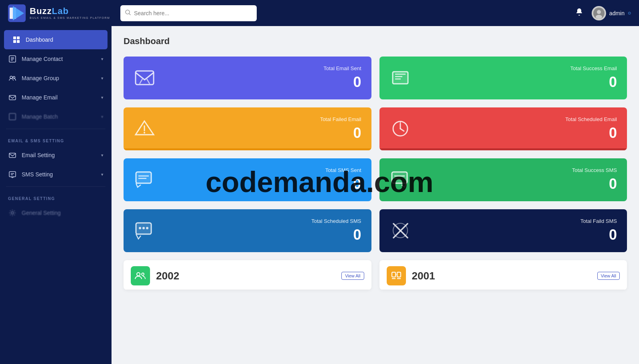 This screenshot has width=639, height=364. What do you see at coordinates (56, 117) in the screenshot?
I see `sidebar-item-manage-batch: Manage Batch ▾` at bounding box center [56, 117].